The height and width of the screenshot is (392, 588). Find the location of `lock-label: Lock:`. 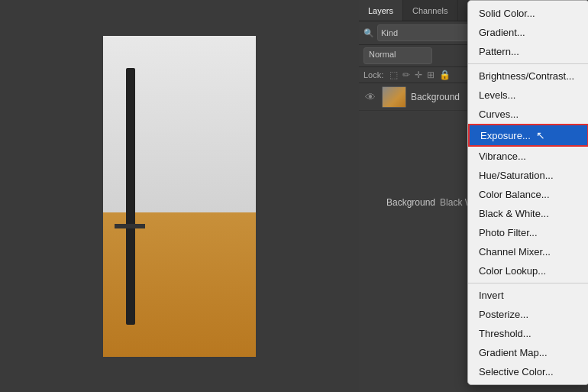

lock-label: Lock: is located at coordinates (373, 75).